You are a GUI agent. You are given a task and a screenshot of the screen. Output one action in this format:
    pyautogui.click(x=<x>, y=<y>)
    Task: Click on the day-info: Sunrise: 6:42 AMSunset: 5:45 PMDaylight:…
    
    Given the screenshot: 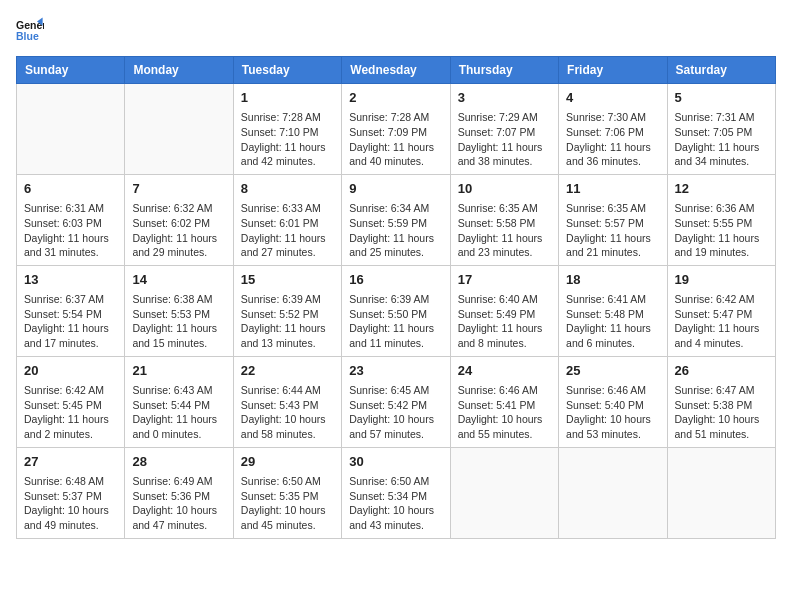 What is the action you would take?
    pyautogui.click(x=70, y=412)
    